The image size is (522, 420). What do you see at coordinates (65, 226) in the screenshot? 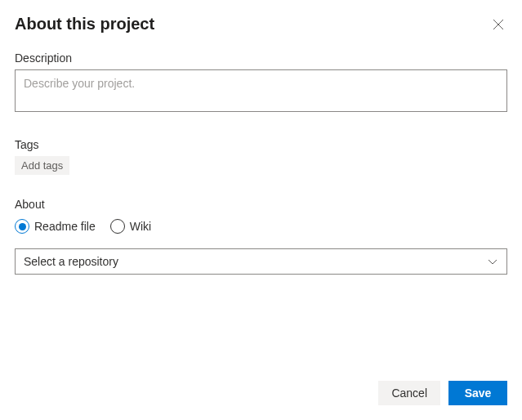
I see `radio-readme-label: Readme file` at bounding box center [65, 226].